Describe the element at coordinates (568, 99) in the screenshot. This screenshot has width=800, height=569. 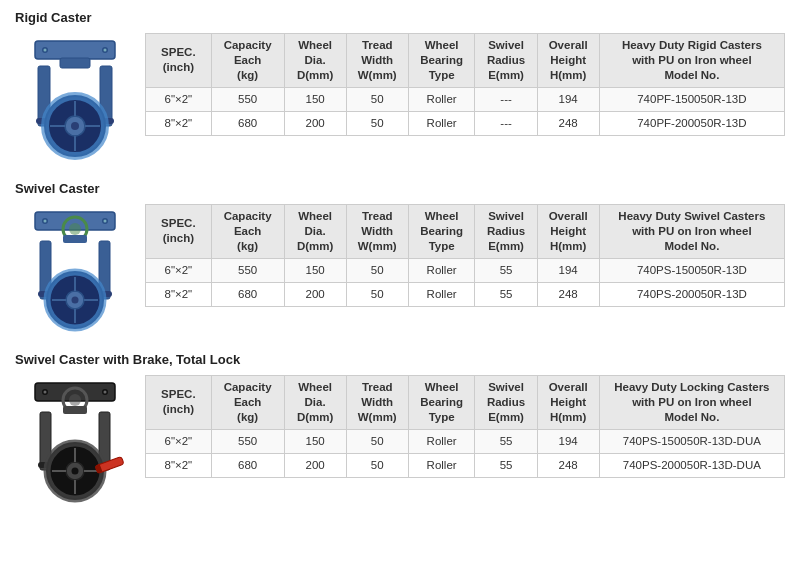
I see `table-cell: 194` at that location.